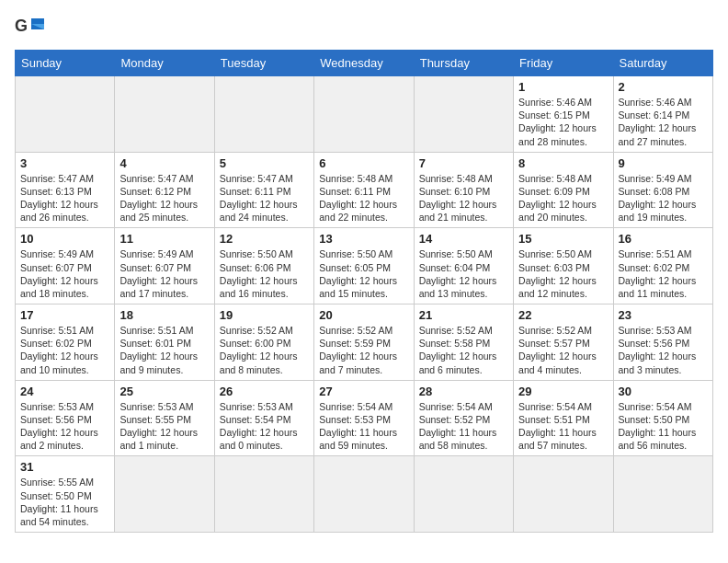 The height and width of the screenshot is (563, 728). I want to click on calendar-day-cell: 12Sunrise: 5:50 AM Sunset: 6:06 PM Dayli…, so click(264, 267).